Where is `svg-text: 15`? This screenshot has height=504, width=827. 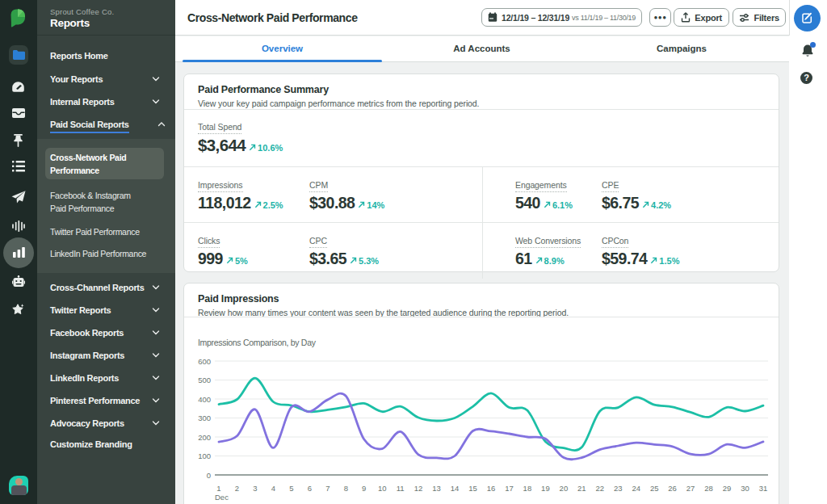
svg-text: 15 is located at coordinates (473, 488).